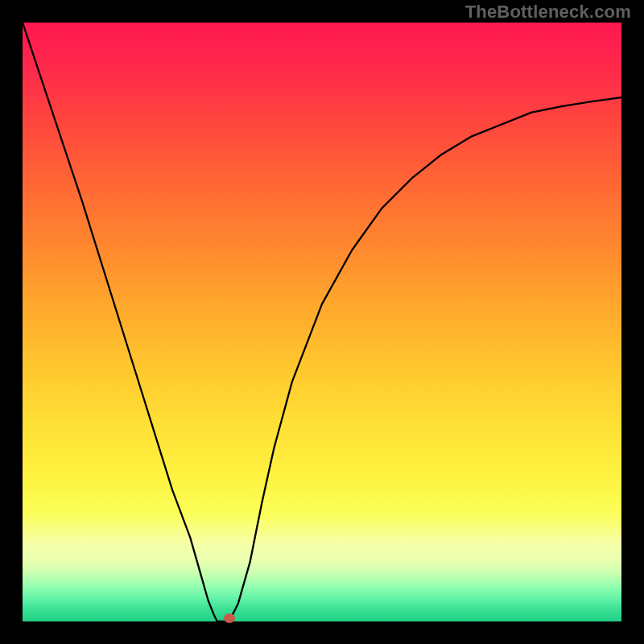  Describe the element at coordinates (548, 12) in the screenshot. I see `watermark-text: TheBottleneck.com` at that location.